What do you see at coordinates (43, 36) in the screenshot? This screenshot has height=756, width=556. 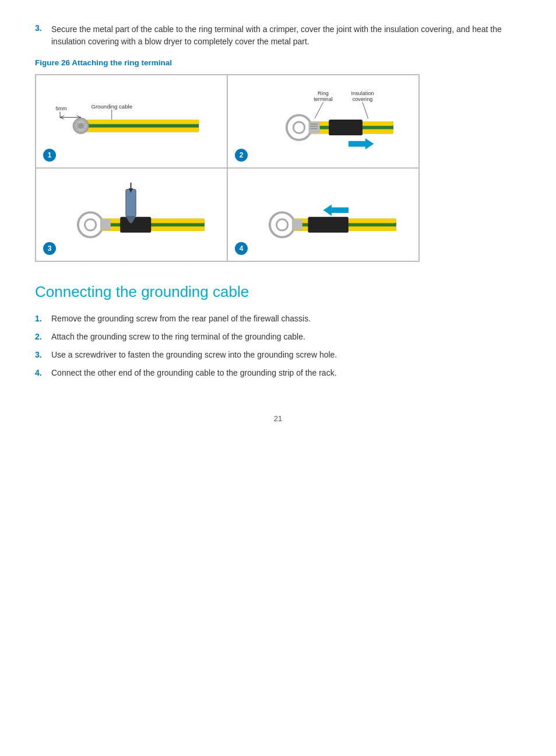 I see `intro-step-number: 3.` at bounding box center [43, 36].